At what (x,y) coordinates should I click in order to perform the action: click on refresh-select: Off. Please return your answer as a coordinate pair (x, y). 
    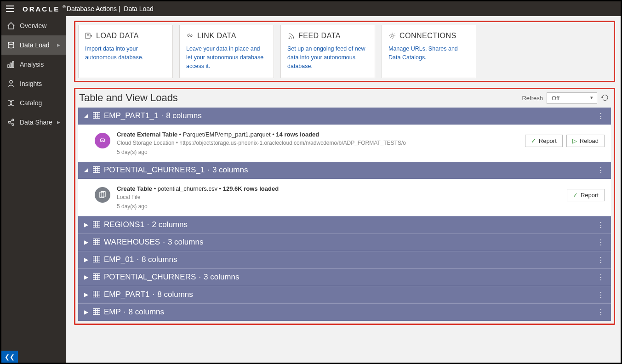
    Looking at the image, I should click on (572, 98).